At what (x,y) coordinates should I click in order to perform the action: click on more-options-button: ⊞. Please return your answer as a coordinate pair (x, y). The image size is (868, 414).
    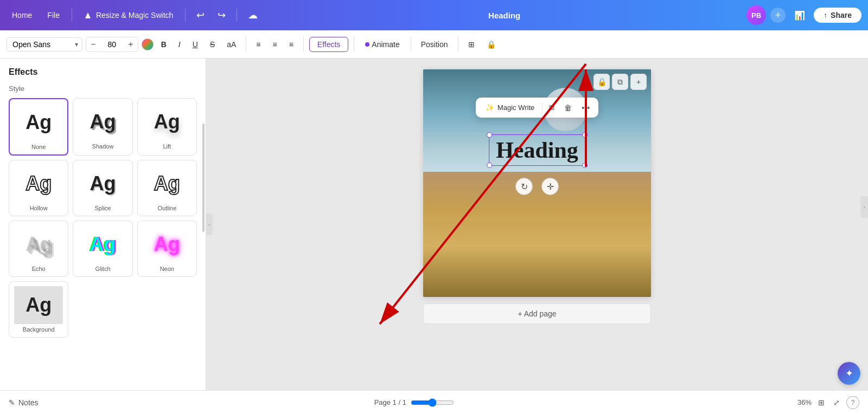
    Looking at the image, I should click on (471, 44).